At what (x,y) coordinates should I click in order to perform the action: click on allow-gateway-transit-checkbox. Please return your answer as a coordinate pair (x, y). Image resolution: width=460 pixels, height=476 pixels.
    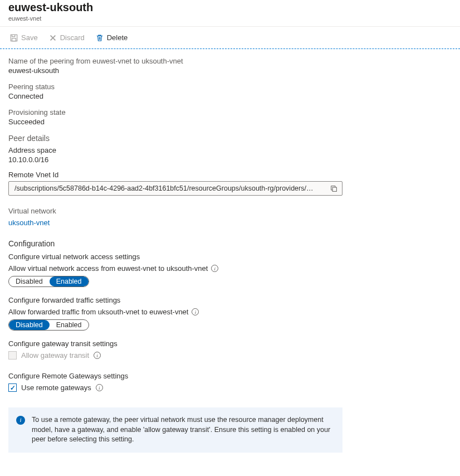
    Looking at the image, I should click on (12, 356).